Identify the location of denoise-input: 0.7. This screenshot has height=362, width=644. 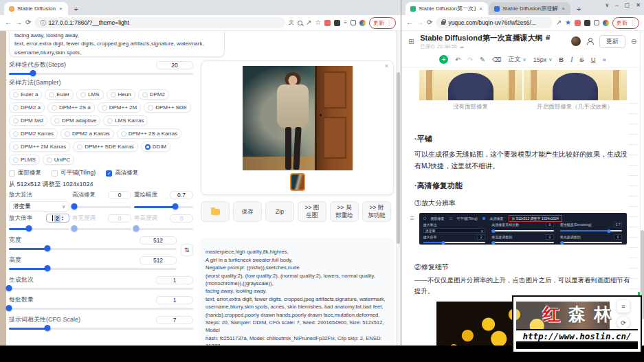
(181, 195).